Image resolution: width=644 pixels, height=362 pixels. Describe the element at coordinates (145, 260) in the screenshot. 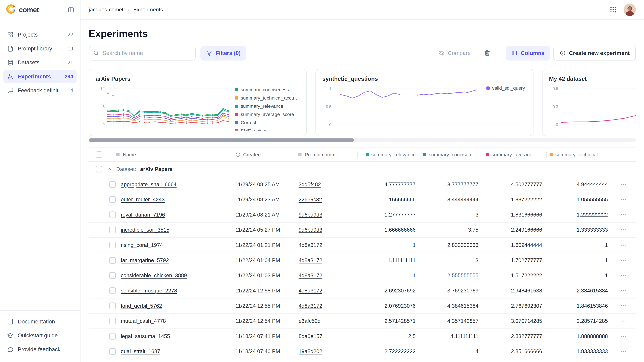

I see `experiment-name-link: far_margarine_5792` at that location.